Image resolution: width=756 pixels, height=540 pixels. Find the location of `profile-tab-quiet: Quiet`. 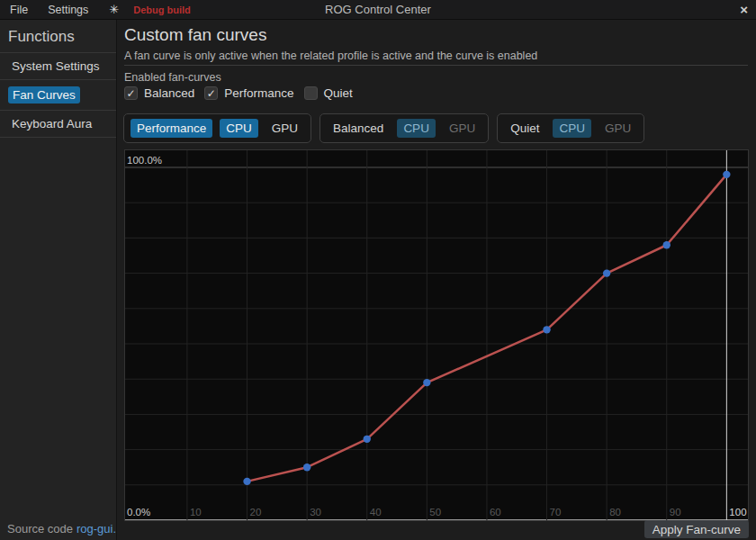

profile-tab-quiet: Quiet is located at coordinates (525, 128).